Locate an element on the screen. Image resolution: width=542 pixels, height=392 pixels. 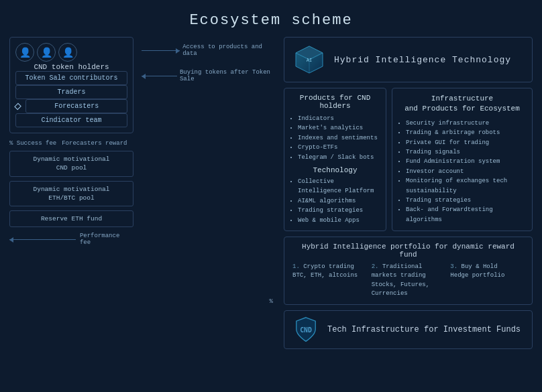
tech-item-4: Web & mobile Apps is located at coordinates (339, 220).